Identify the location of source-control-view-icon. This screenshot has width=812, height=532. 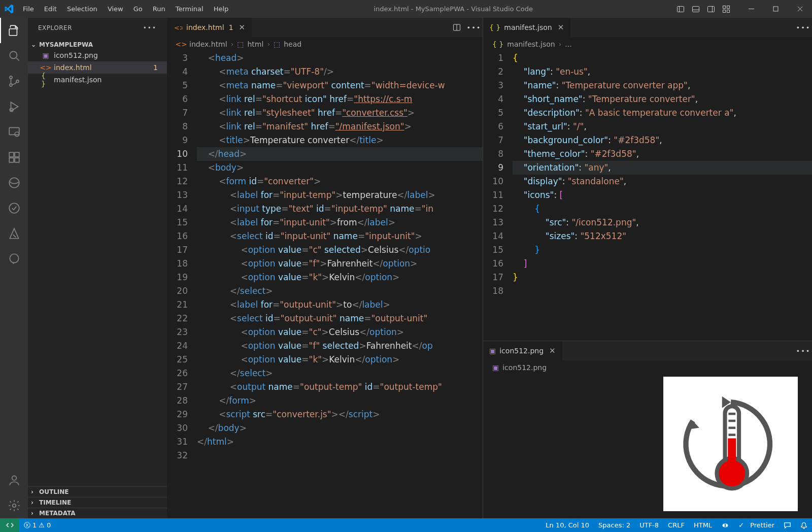
(14, 81).